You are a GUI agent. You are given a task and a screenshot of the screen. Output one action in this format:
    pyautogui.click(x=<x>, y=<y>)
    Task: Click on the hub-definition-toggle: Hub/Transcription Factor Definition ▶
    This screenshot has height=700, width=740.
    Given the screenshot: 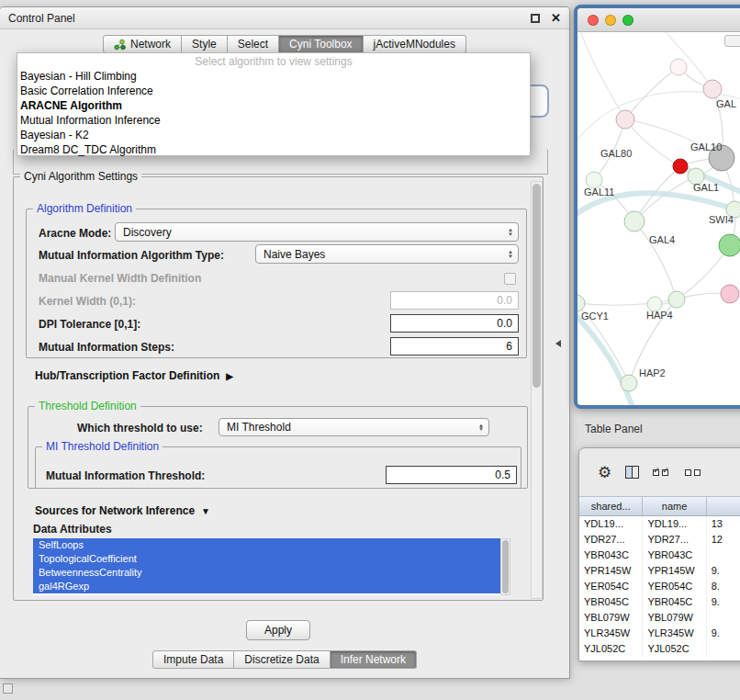 What is the action you would take?
    pyautogui.click(x=134, y=376)
    